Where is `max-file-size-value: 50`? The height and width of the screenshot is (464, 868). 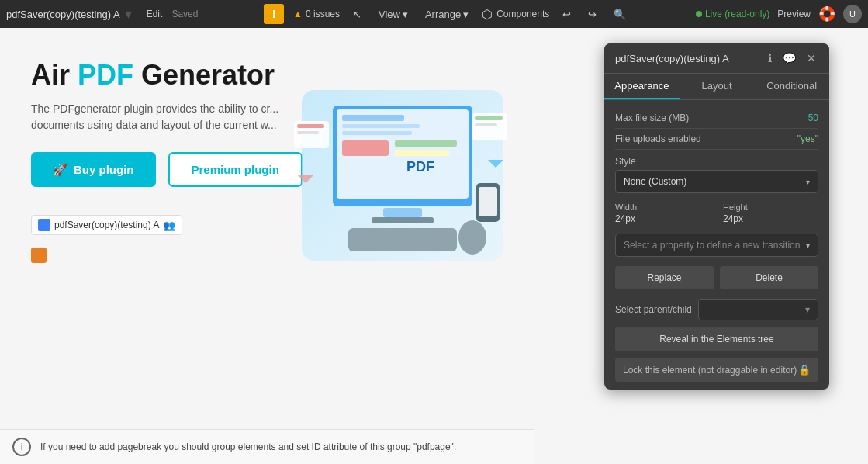 max-file-size-value: 50 is located at coordinates (813, 118).